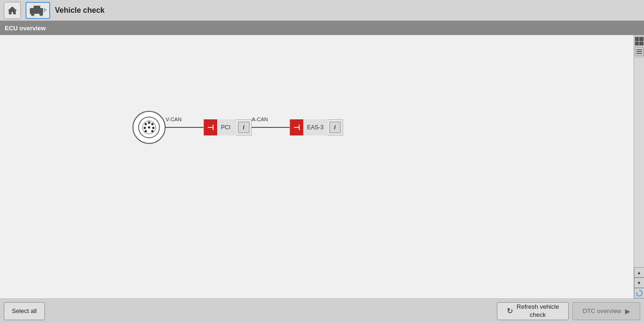  What do you see at coordinates (639, 41) in the screenshot?
I see `grid-view-icon` at bounding box center [639, 41].